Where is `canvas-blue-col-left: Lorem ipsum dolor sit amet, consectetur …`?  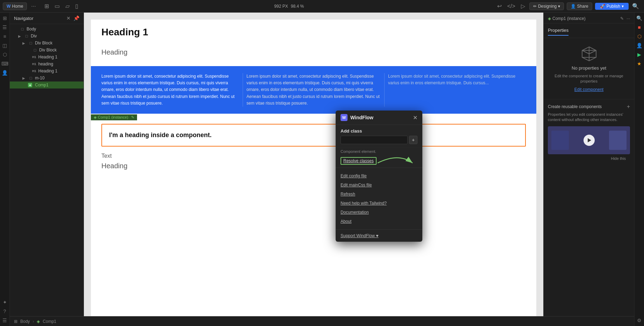 canvas-blue-col-left: Lorem ipsum dolor sit amet, consectetur … is located at coordinates (172, 90).